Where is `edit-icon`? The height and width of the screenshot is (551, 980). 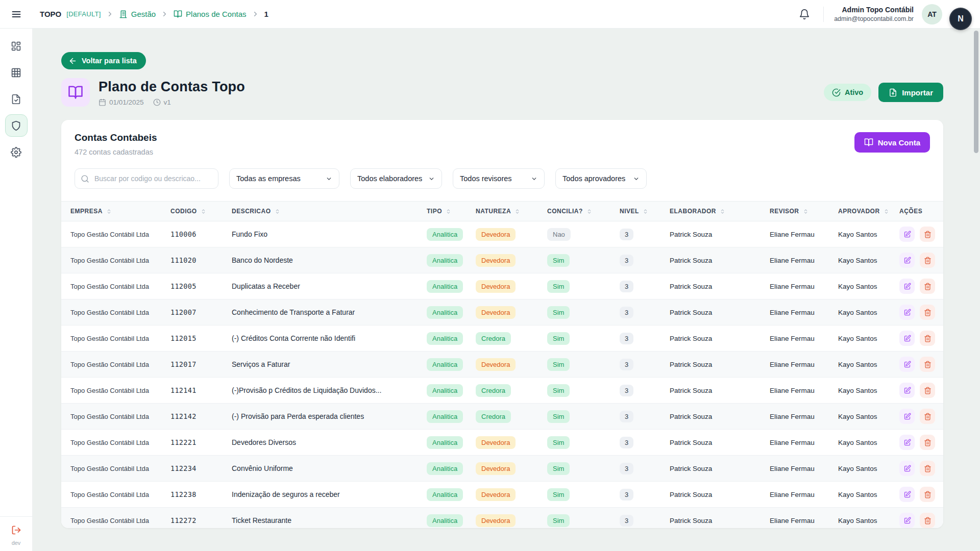
edit-icon is located at coordinates (908, 287).